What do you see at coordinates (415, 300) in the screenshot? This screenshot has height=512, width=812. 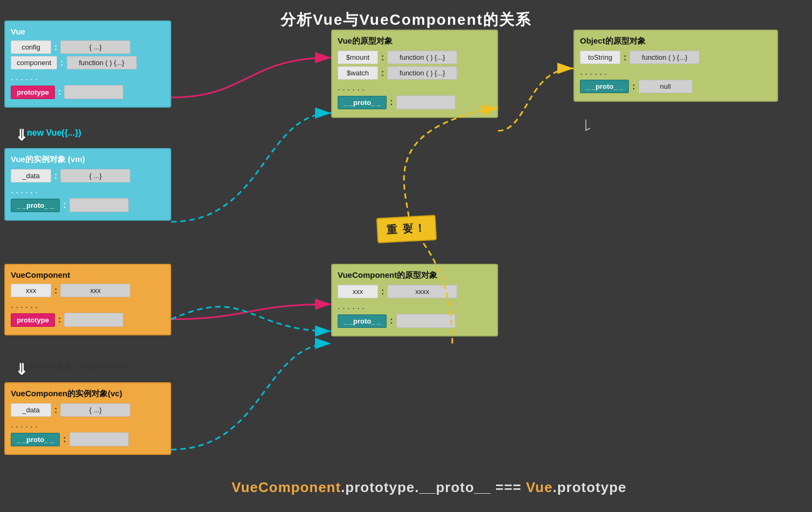 I see `vuecomponent-proto-box: VueComponent的原型对象 xxx : xxxx ...... _ _p…` at bounding box center [415, 300].